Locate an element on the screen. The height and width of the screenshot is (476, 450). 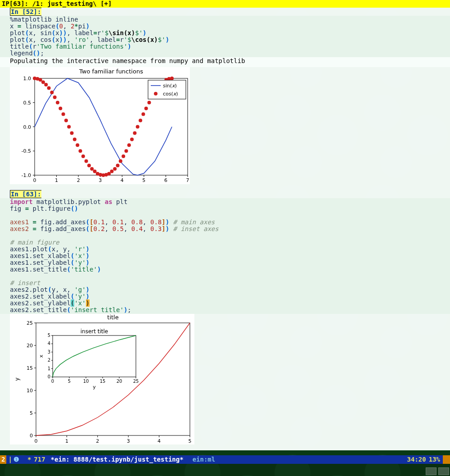
modeline-cap is located at coordinates (446, 459).